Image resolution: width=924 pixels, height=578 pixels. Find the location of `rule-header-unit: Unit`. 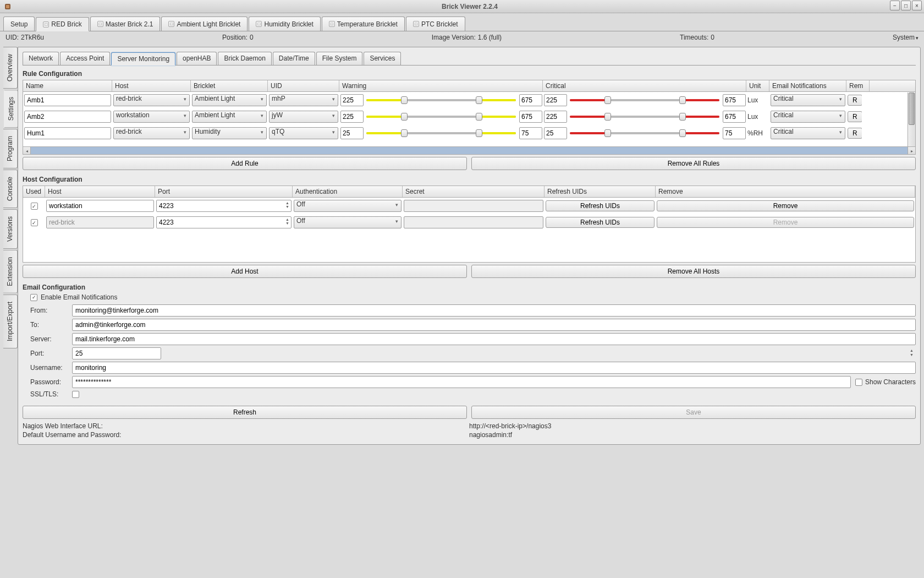

rule-header-unit: Unit is located at coordinates (758, 86).